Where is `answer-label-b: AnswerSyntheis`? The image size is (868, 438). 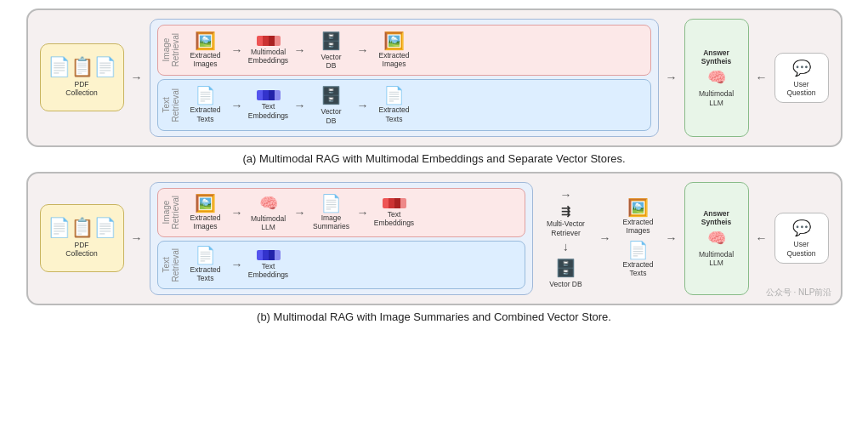
answer-label-b: AnswerSyntheis is located at coordinates (716, 218).